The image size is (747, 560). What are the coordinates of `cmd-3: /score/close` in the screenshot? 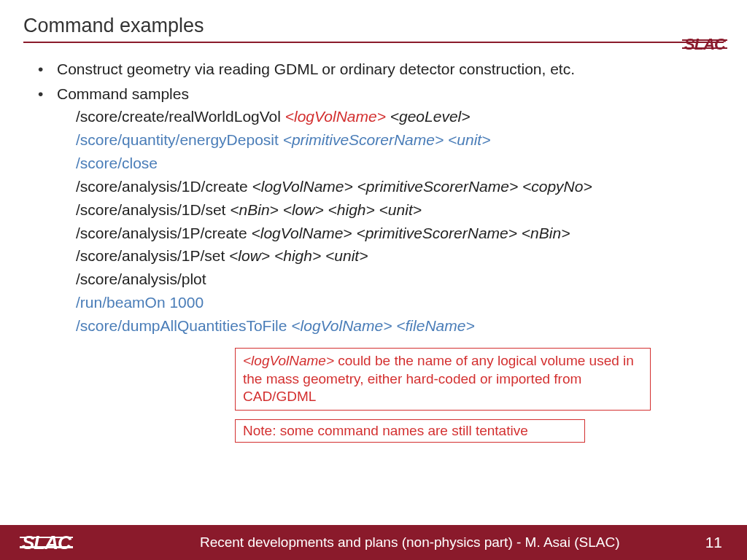 It's located at (397, 163).